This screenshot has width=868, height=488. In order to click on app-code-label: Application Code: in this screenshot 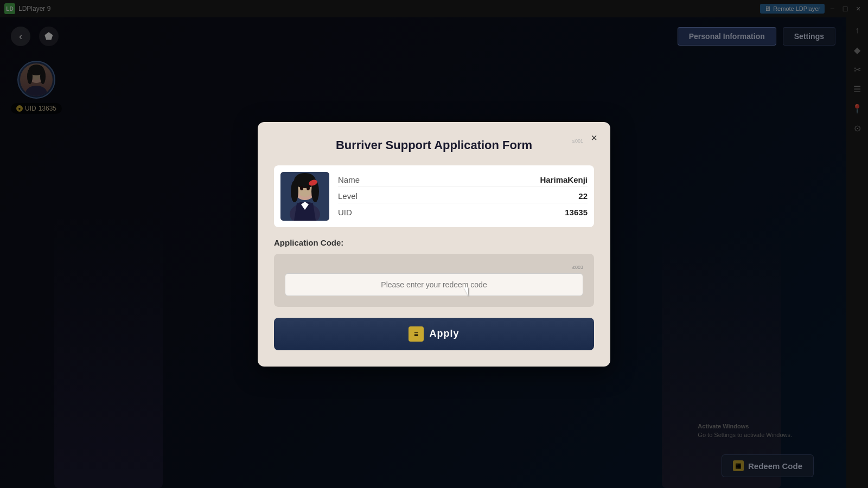, I will do `click(434, 243)`.